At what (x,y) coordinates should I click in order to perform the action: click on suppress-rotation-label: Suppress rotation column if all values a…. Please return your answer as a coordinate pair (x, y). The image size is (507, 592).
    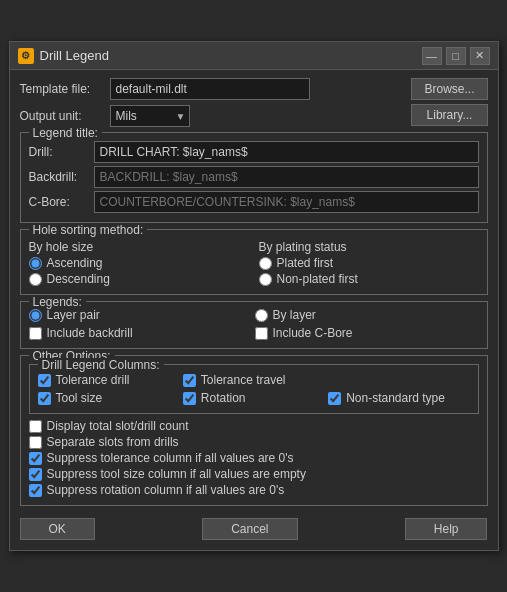
    Looking at the image, I should click on (166, 490).